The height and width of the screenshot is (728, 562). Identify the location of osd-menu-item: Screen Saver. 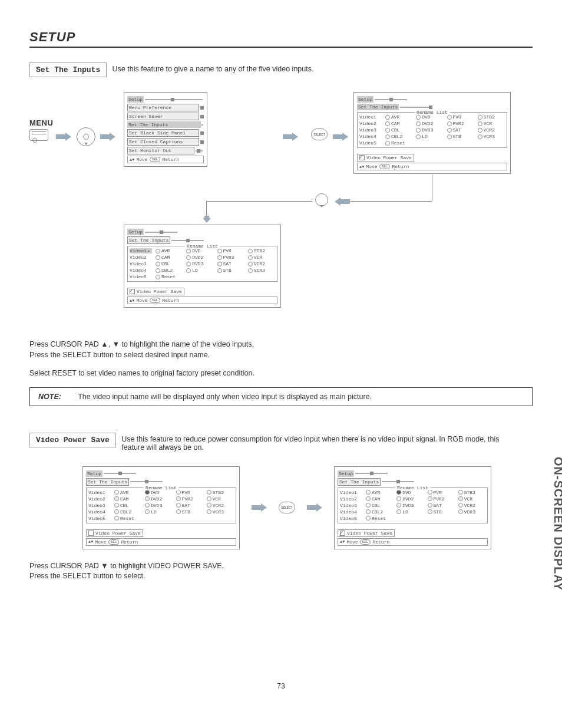
(163, 117).